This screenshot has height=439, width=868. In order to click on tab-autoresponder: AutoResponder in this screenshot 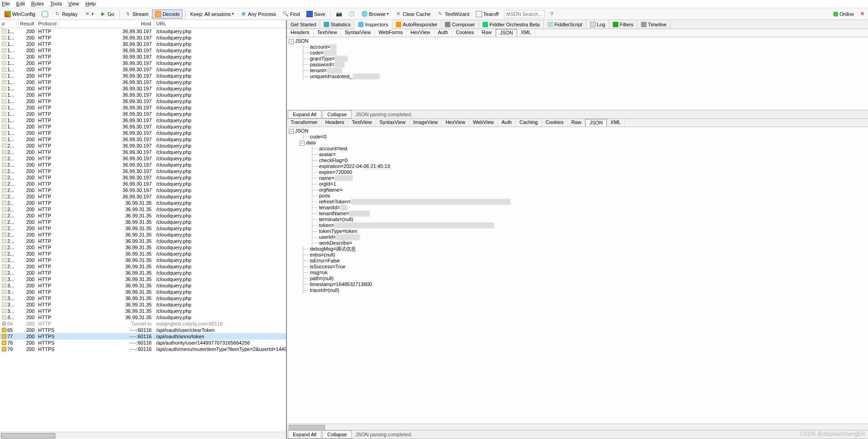, I will do `click(417, 25)`.